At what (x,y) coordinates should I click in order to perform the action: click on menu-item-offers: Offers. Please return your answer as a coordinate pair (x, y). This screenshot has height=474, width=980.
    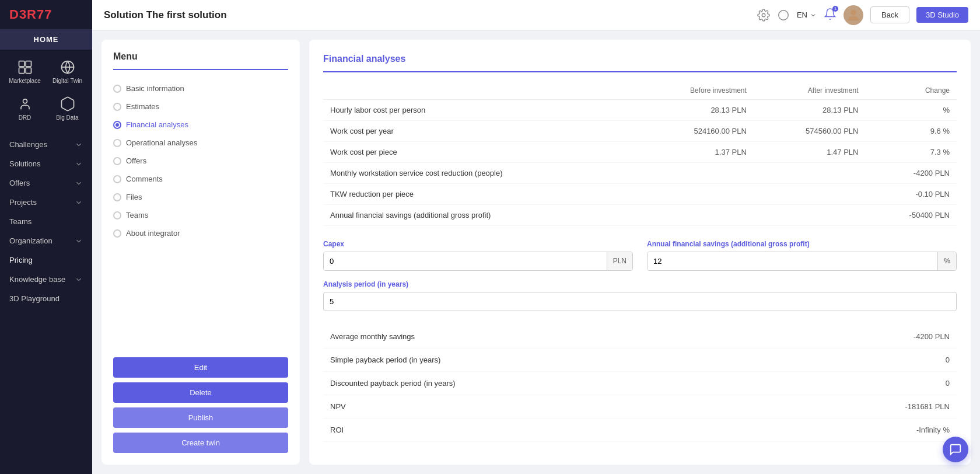
    Looking at the image, I should click on (201, 161).